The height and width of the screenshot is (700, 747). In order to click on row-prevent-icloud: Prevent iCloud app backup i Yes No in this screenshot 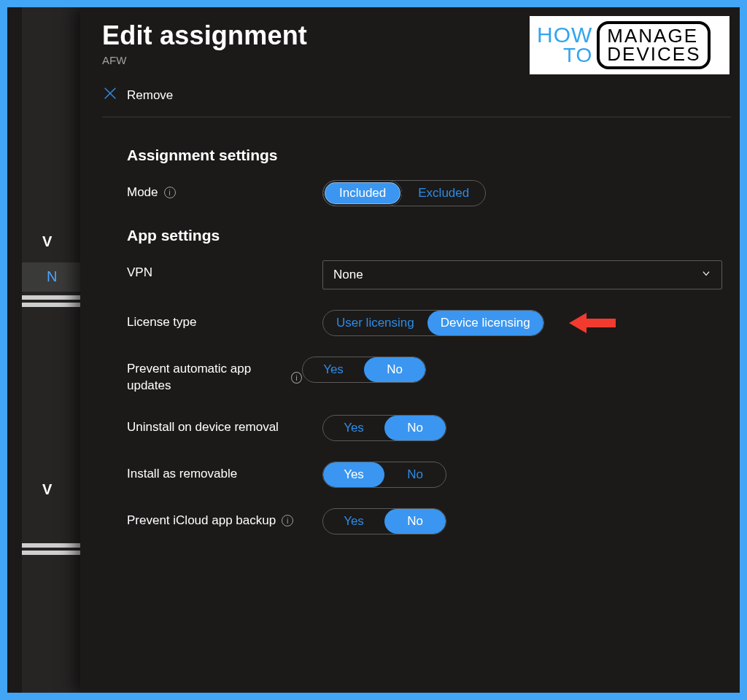, I will do `click(427, 521)`.